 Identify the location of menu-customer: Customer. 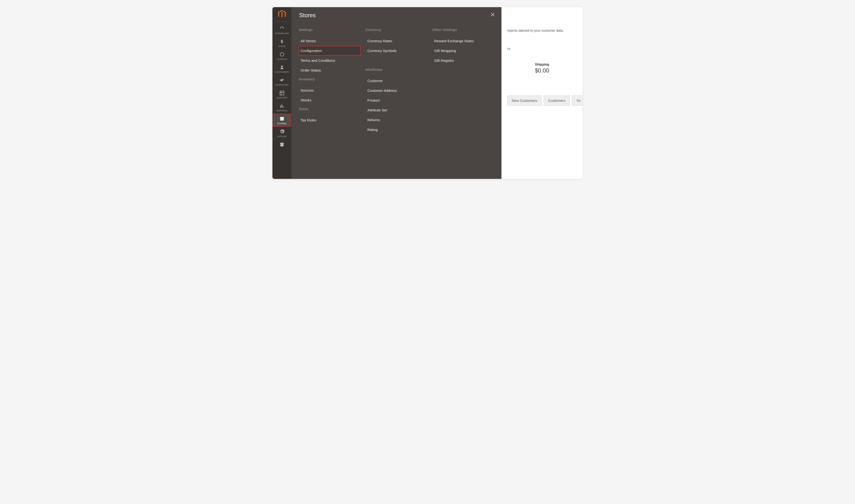
(396, 81).